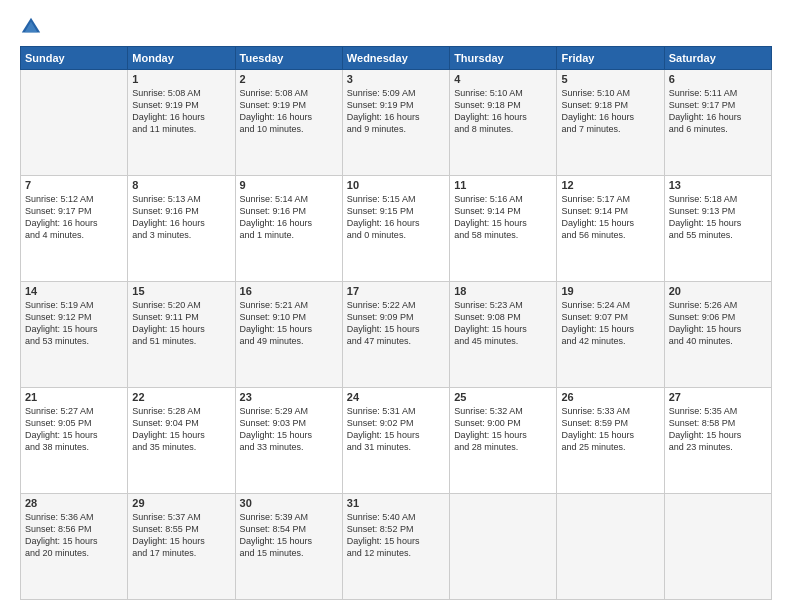 This screenshot has height=612, width=792. Describe the element at coordinates (718, 185) in the screenshot. I see `day-number: 13` at that location.